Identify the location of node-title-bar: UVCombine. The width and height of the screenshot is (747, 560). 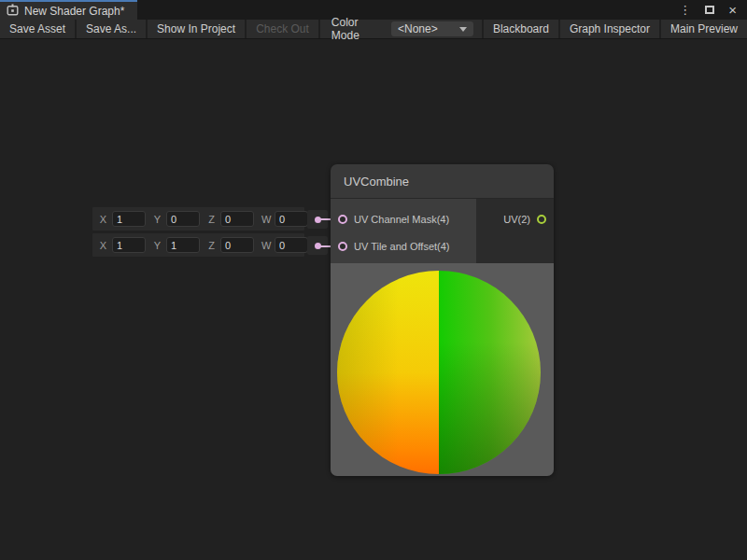
(443, 181).